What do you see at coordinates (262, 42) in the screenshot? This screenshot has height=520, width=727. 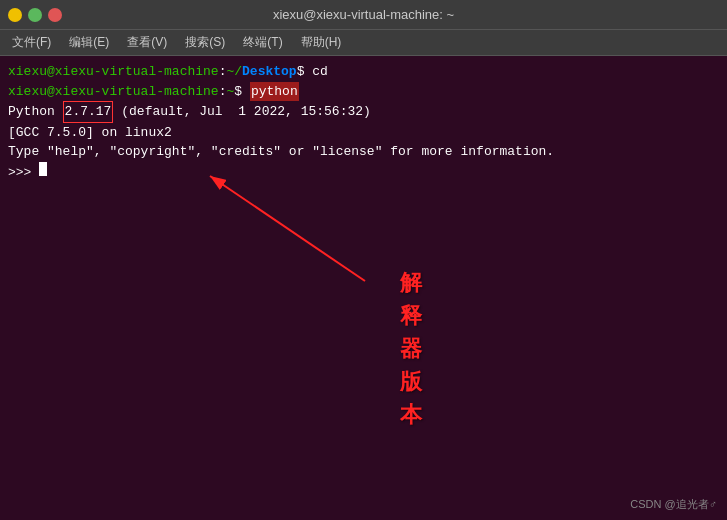 I see `menu-terminal: 终端(T)` at bounding box center [262, 42].